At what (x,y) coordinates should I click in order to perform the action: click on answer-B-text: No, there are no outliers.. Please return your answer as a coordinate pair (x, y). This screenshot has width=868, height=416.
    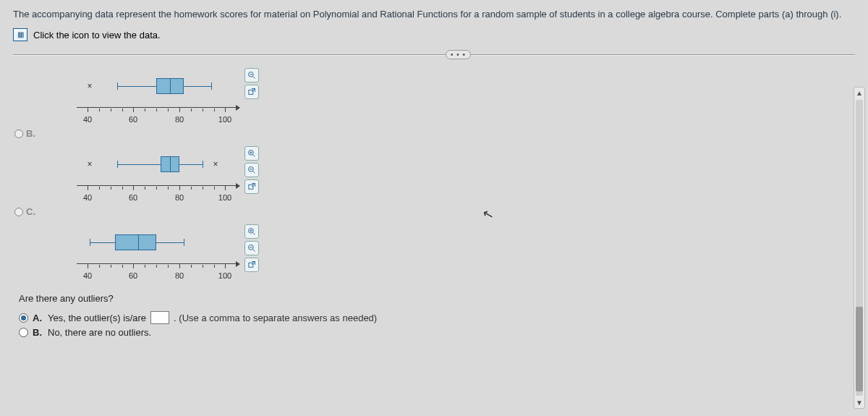
    Looking at the image, I should click on (100, 333).